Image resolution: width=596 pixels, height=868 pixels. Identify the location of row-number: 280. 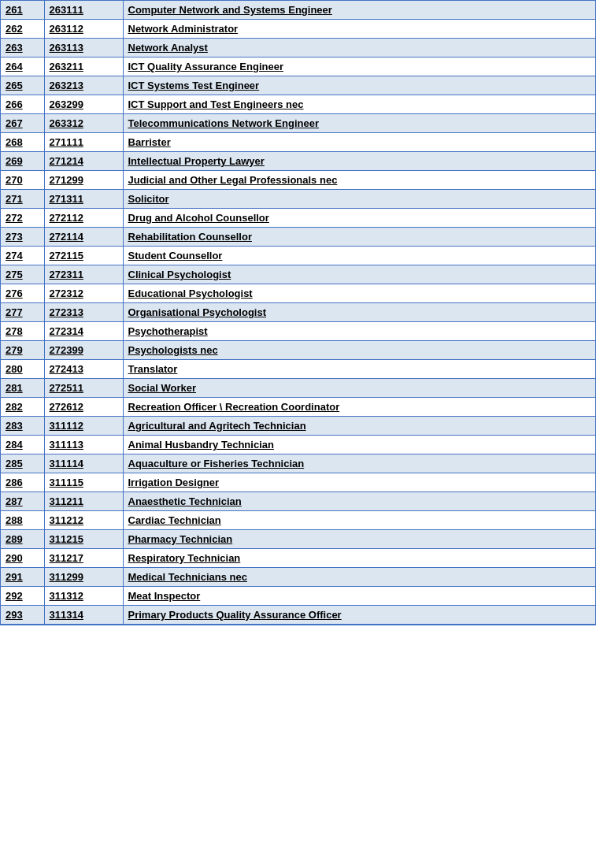
(22, 369).